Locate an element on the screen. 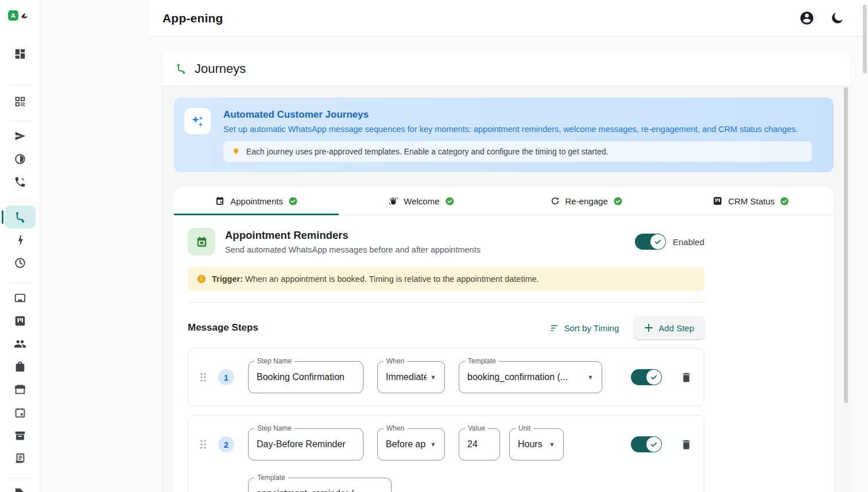 The height and width of the screenshot is (492, 868). sidebar-item-contacts is located at coordinates (20, 344).